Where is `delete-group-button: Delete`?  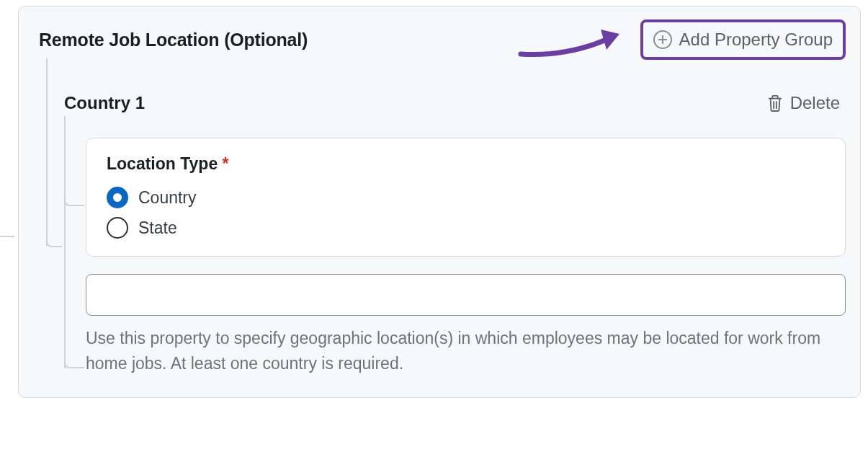 delete-group-button: Delete is located at coordinates (804, 103).